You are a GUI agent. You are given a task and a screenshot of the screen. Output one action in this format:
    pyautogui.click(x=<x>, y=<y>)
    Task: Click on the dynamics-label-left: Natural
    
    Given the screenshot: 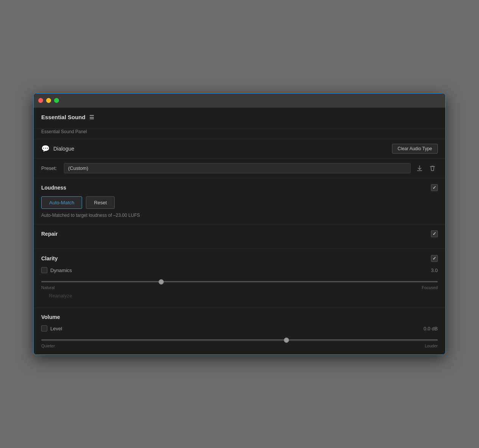 What is the action you would take?
    pyautogui.click(x=48, y=288)
    